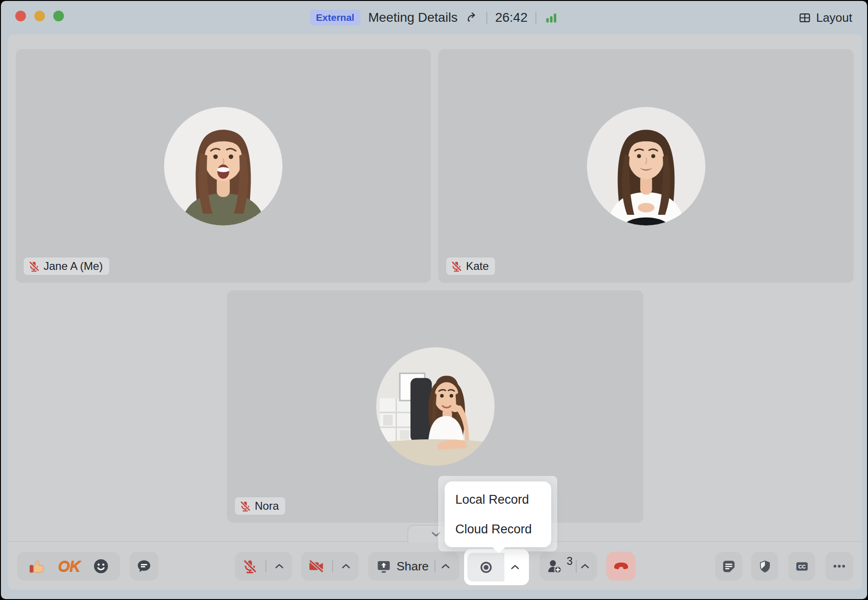 The width and height of the screenshot is (868, 600). What do you see at coordinates (101, 566) in the screenshot?
I see `smiley-icon` at bounding box center [101, 566].